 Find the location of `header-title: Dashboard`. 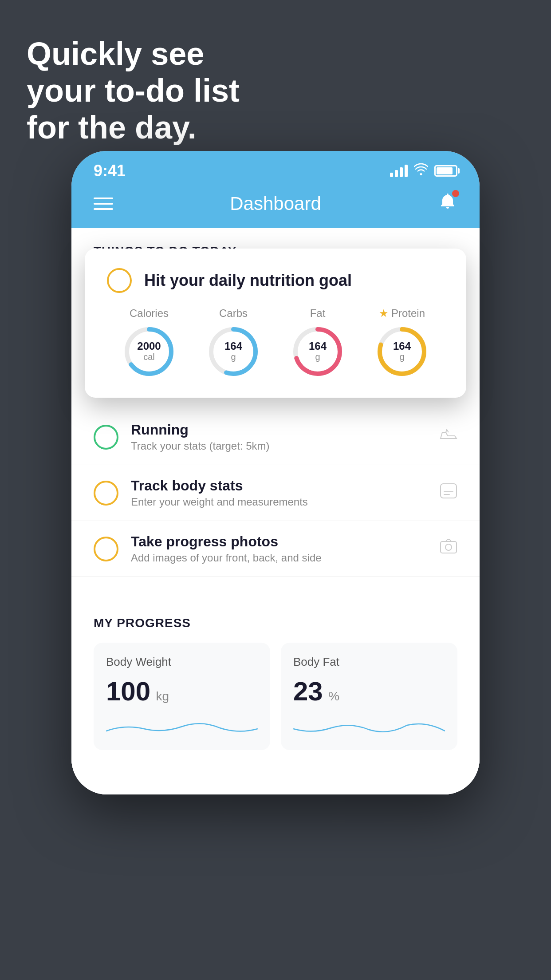

header-title: Dashboard is located at coordinates (275, 204).